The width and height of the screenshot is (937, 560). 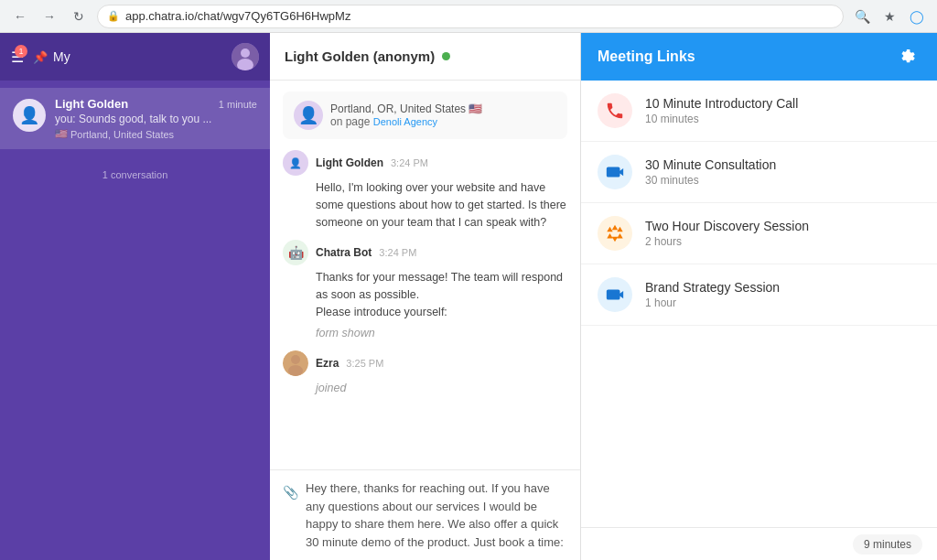 I want to click on back-button: ←, so click(x=20, y=16).